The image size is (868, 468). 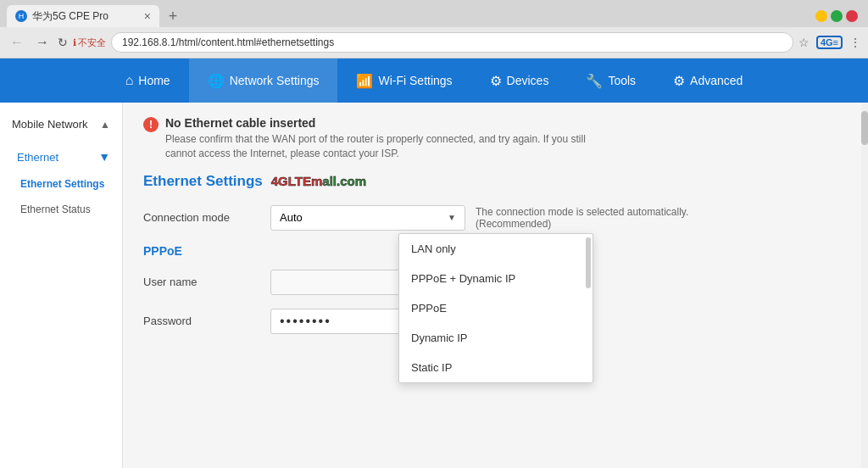 I want to click on password-value: ••••••••, so click(x=305, y=321).